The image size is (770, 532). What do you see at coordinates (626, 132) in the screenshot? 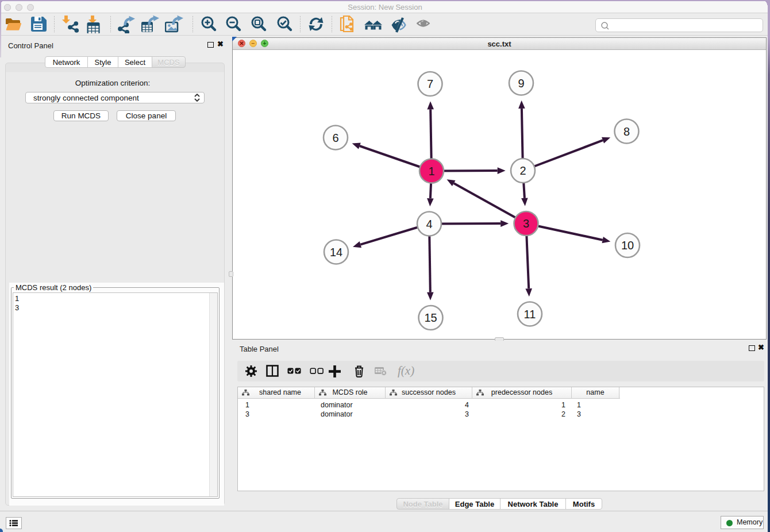
I see `svg-text: 8` at bounding box center [626, 132].